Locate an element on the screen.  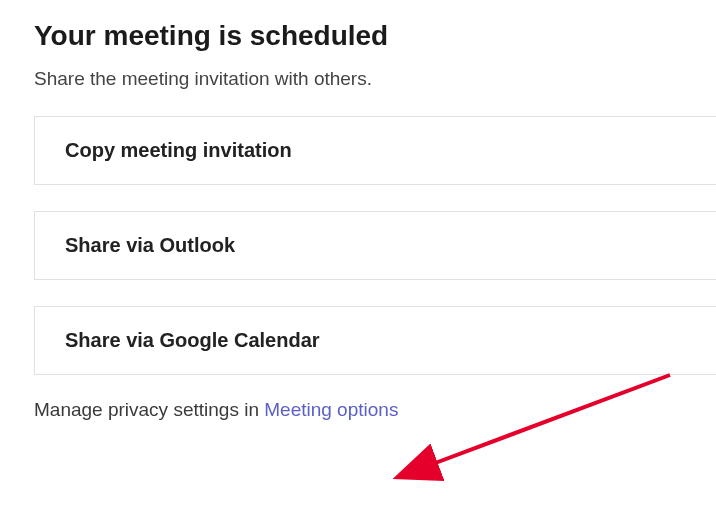
share-outlook-button: Share via Outlook is located at coordinates (375, 246).